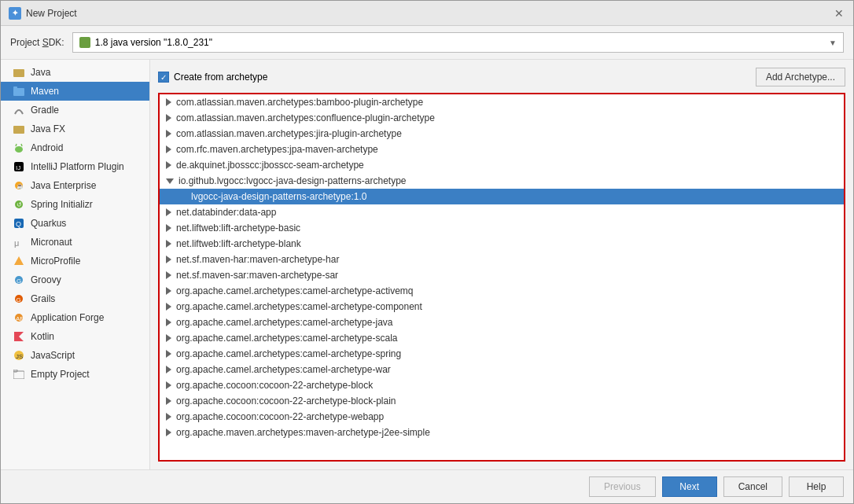 This screenshot has height=504, width=854. I want to click on sidebar-item-empty: Empty Project, so click(75, 374).